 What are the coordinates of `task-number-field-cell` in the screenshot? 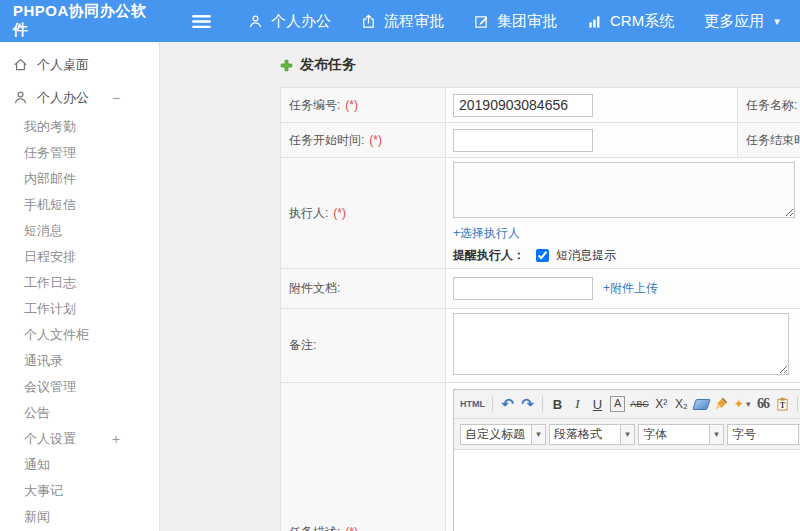 It's located at (592, 106).